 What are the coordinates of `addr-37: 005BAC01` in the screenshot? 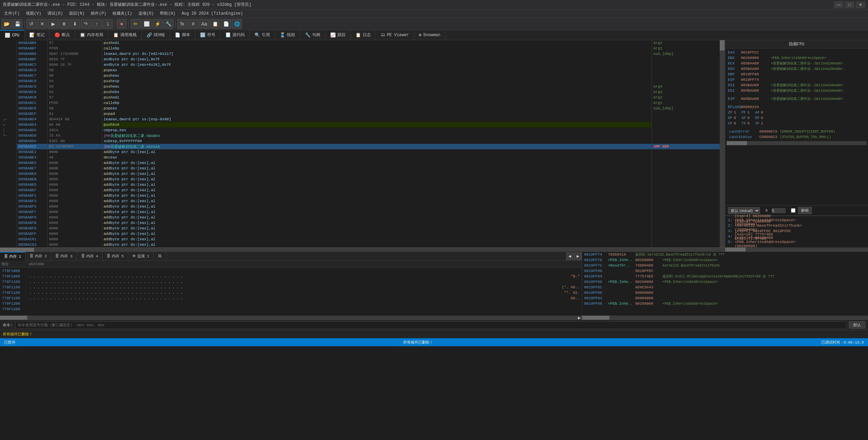 It's located at (32, 239).